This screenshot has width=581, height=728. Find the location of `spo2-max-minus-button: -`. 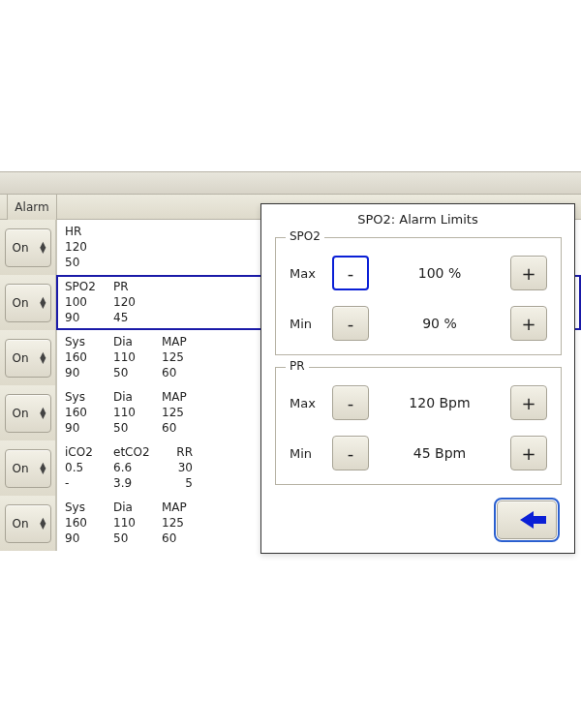

spo2-max-minus-button: - is located at coordinates (351, 273).